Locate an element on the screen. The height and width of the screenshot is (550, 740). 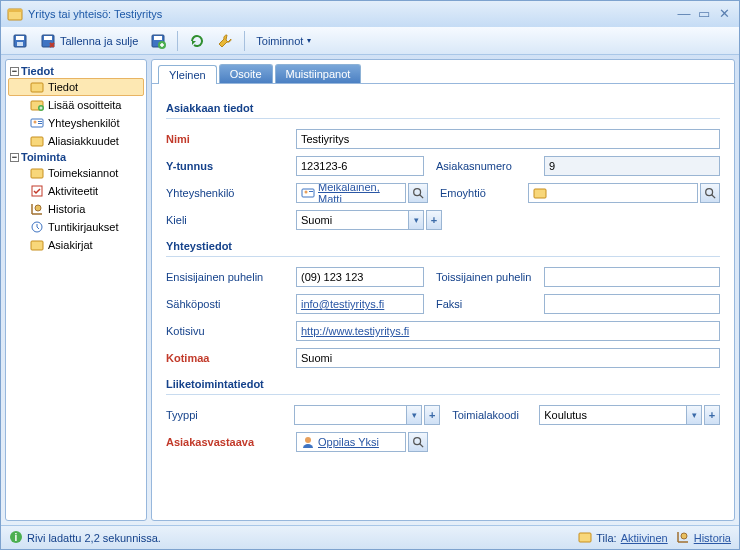
link-asiakasvastaava: Oppilas Yksi is located at coordinates (348, 442).